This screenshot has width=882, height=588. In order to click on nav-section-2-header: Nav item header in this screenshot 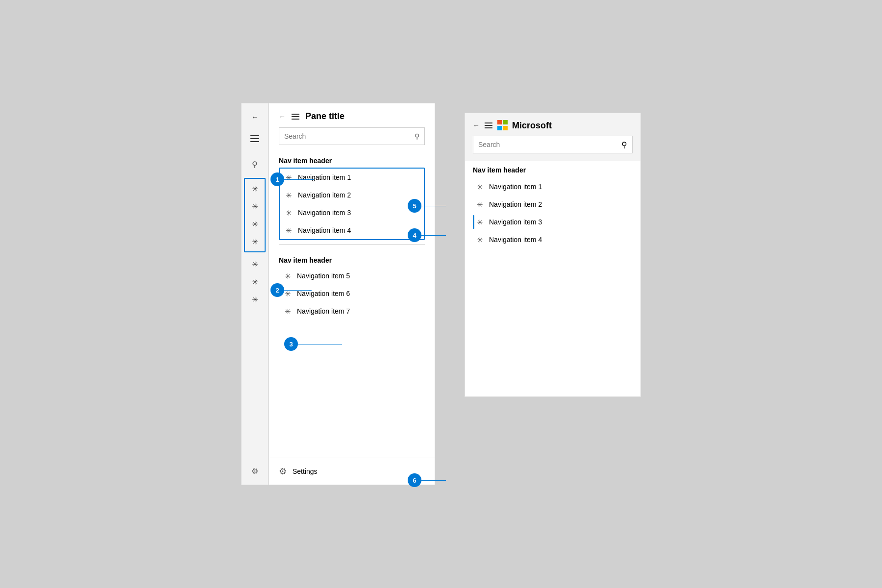, I will do `click(352, 260)`.